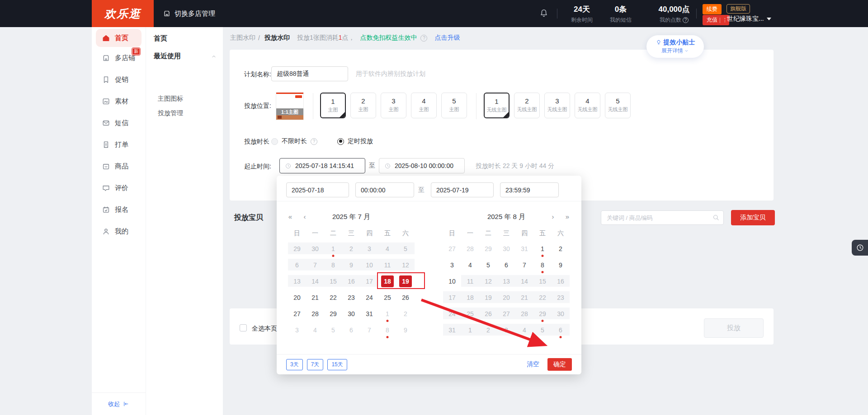 This screenshot has height=415, width=868. Describe the element at coordinates (316, 365) in the screenshot. I see `quick-range-7天: 7天` at that location.